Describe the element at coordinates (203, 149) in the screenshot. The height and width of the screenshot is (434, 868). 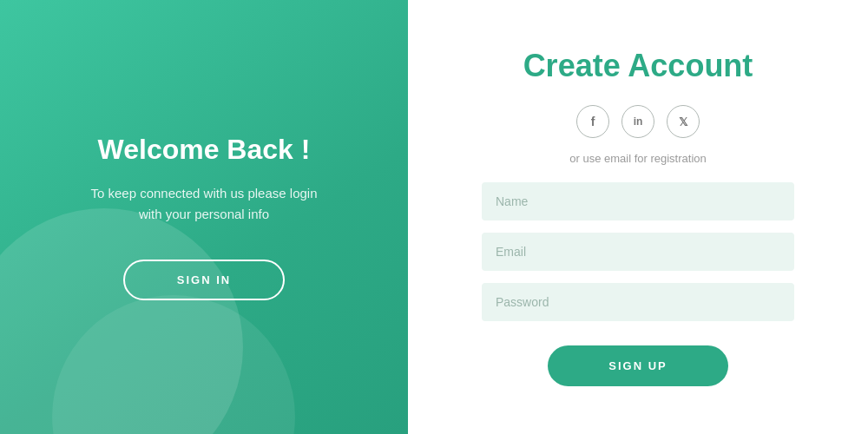
I see `welcome-title: Welcome Back !` at that location.